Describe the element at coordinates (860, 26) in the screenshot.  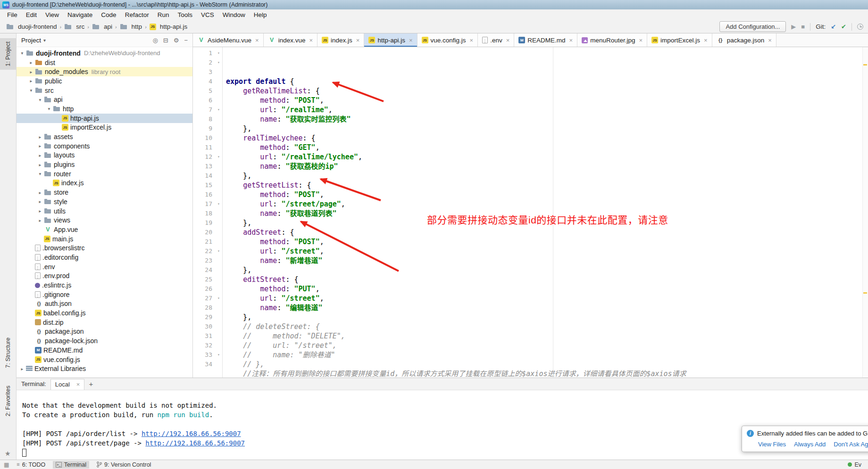
I see `local-history-icon` at that location.